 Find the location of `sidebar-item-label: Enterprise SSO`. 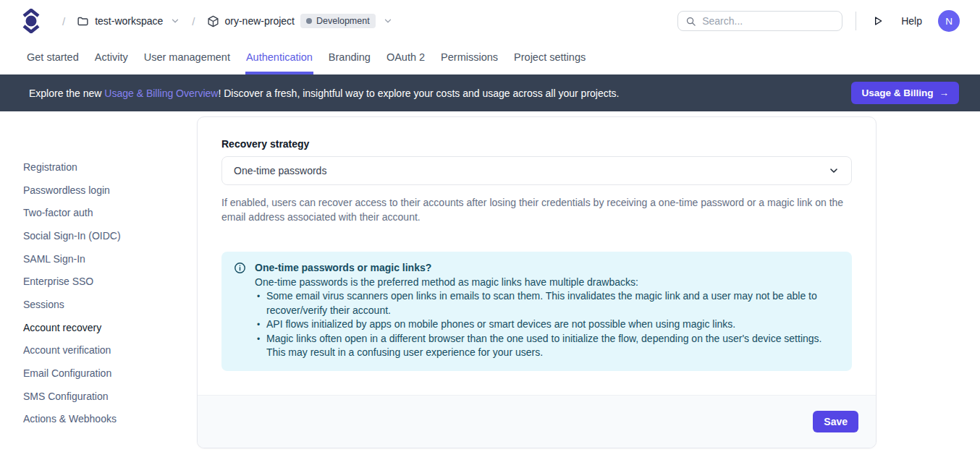

sidebar-item-label: Enterprise SSO is located at coordinates (58, 281).